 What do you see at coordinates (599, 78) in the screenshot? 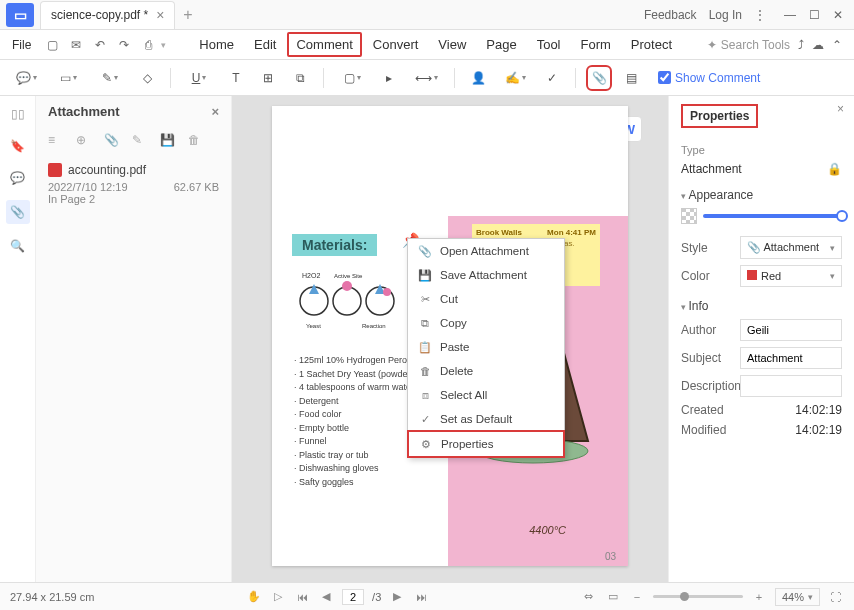
I see `attachment-tool: 📎` at bounding box center [599, 78].